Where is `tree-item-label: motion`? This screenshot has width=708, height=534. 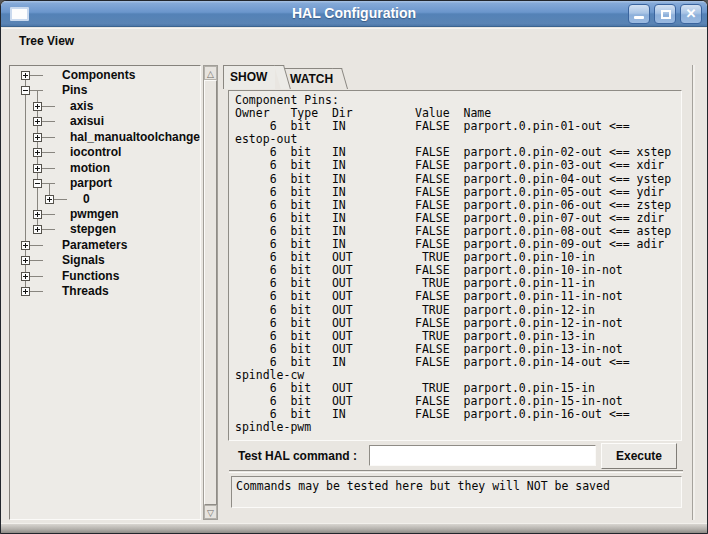 tree-item-label: motion is located at coordinates (90, 168).